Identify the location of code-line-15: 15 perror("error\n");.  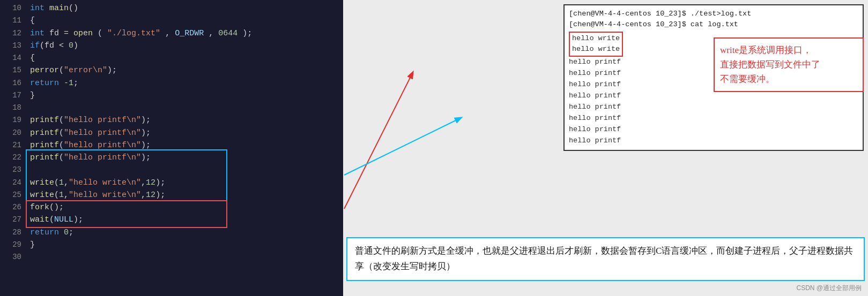
(172, 71).